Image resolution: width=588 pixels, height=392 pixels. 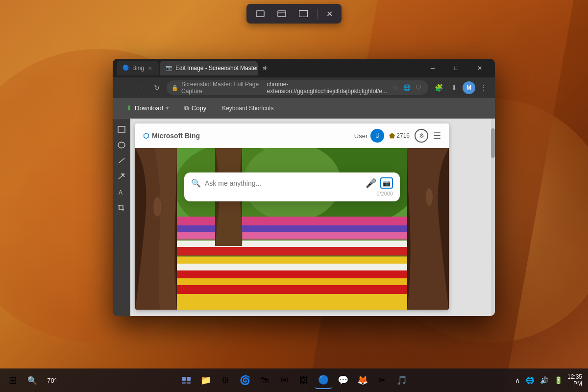 I want to click on text-tool: A, so click(x=122, y=192).